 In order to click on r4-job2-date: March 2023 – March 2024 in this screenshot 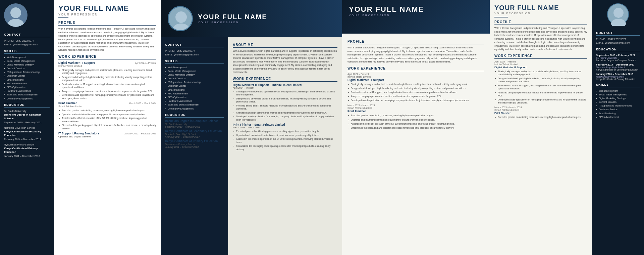, I will do `click(541, 108)`.